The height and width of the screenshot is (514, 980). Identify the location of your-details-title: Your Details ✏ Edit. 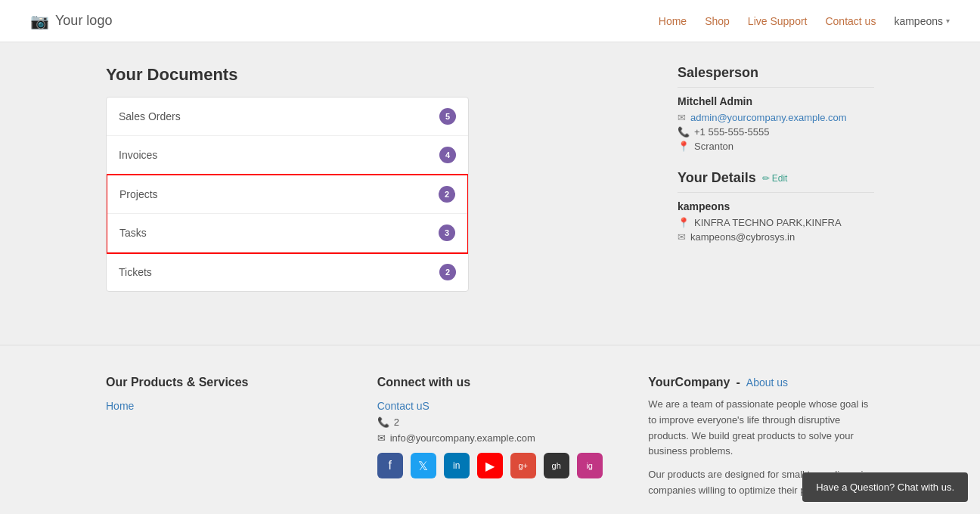
(776, 181).